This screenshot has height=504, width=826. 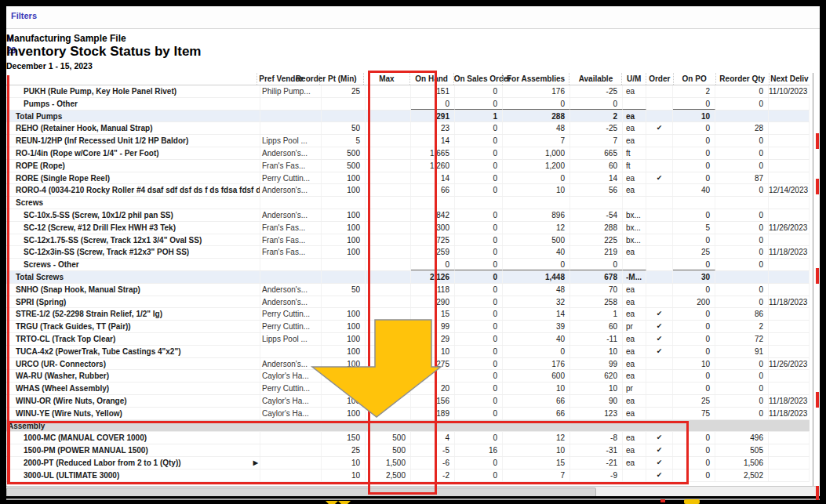 I want to click on col-header-onsales: On Sales Order, so click(x=478, y=78).